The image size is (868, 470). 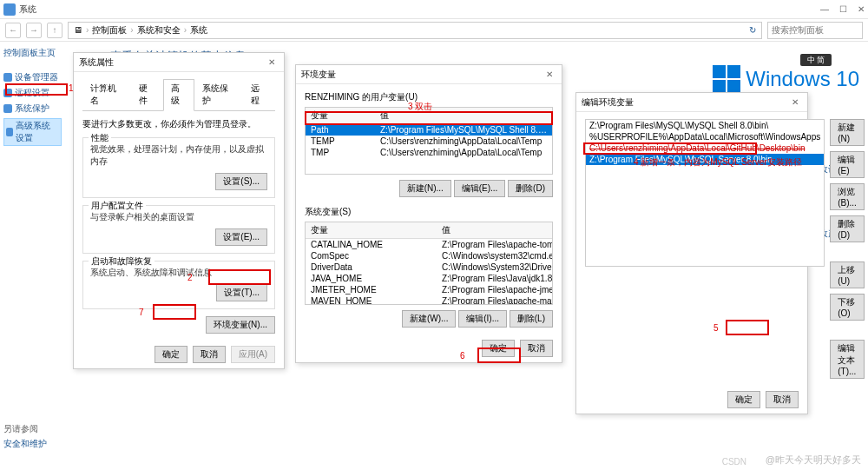 What do you see at coordinates (815, 30) in the screenshot?
I see `search-input` at bounding box center [815, 30].